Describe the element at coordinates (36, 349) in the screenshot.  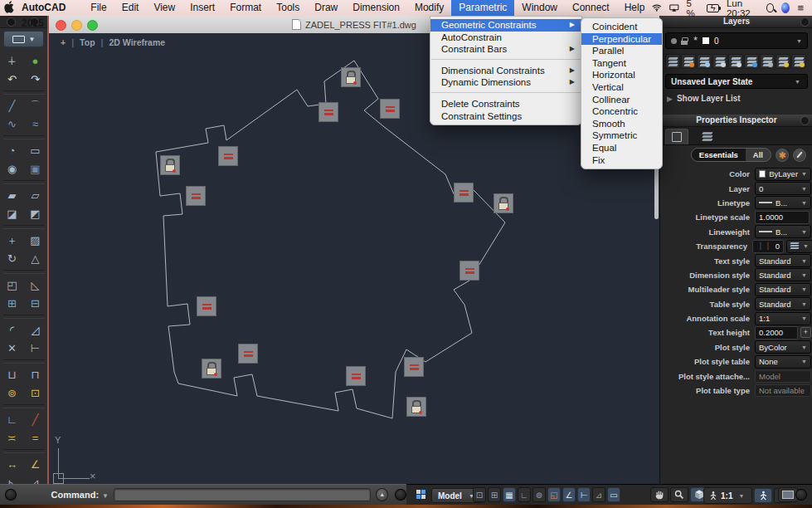
I see `extend-tool: ⊢` at that location.